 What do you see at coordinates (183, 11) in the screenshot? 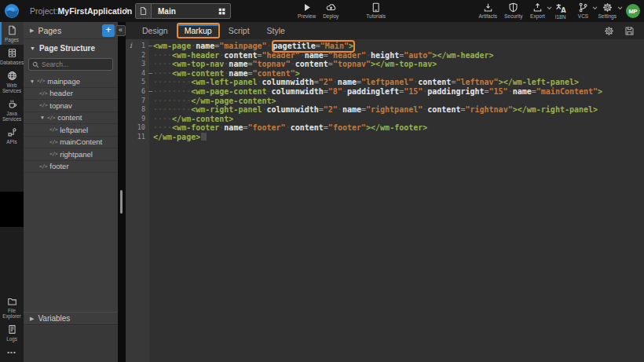
I see `open-page-tab: Main` at bounding box center [183, 11].